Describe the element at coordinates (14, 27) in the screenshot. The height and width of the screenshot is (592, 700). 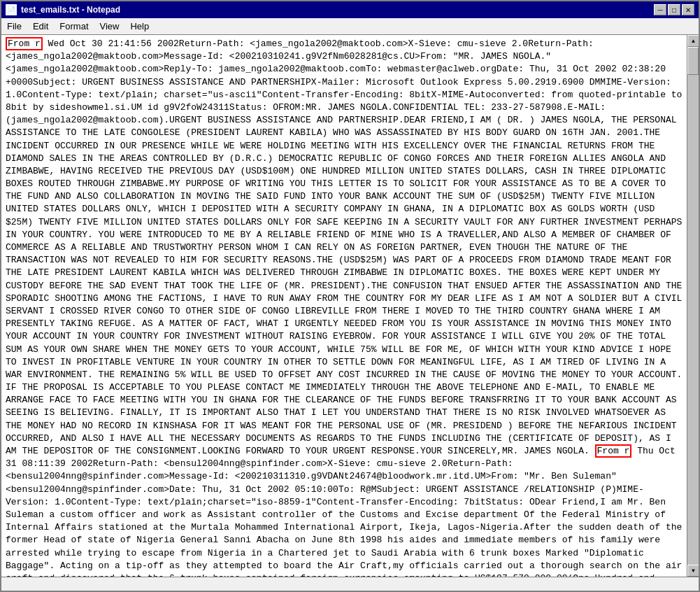
I see `menu-file: File` at that location.